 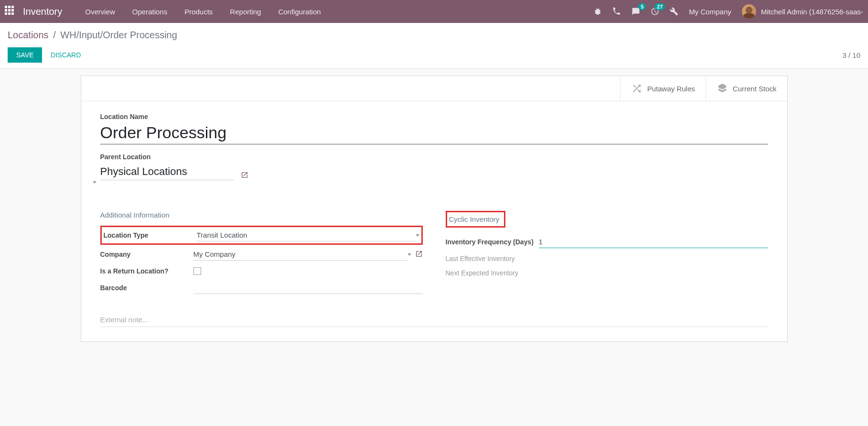 I want to click on apps-icon, so click(x=11, y=11).